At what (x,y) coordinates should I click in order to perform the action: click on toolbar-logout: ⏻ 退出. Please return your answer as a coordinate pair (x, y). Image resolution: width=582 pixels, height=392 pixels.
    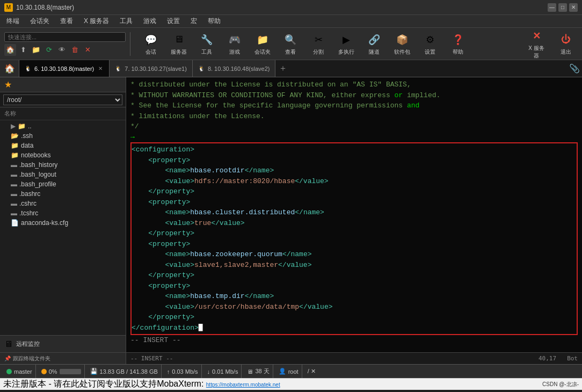
    Looking at the image, I should click on (566, 44).